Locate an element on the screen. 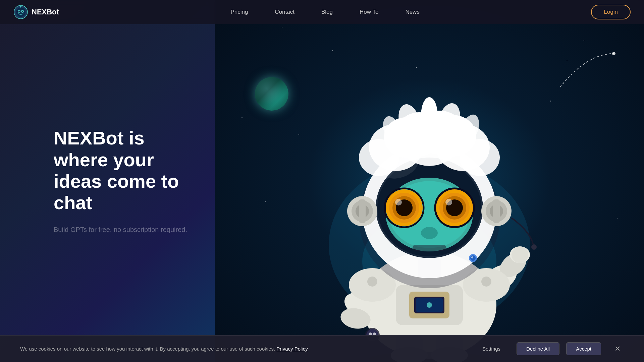 Image resolution: width=644 pixels, height=362 pixels. cookie-actions: Settings Decline All Accept ✕ is located at coordinates (548, 349).